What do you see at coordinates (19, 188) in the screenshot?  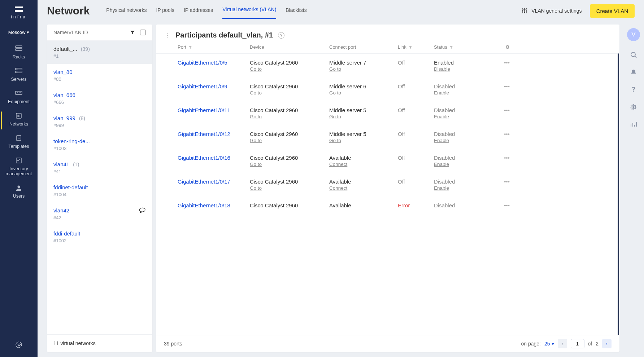 I see `users-icon` at bounding box center [19, 188].